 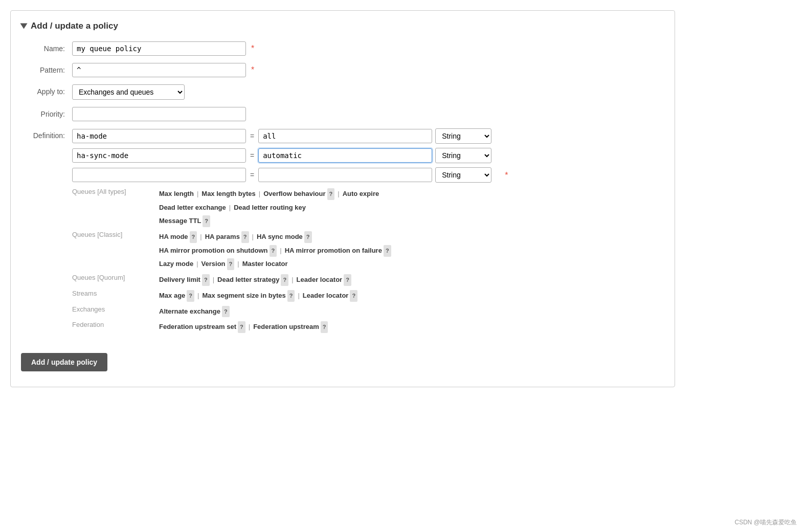 I want to click on def-row-1: = String Number Boolean List, so click(x=366, y=136).